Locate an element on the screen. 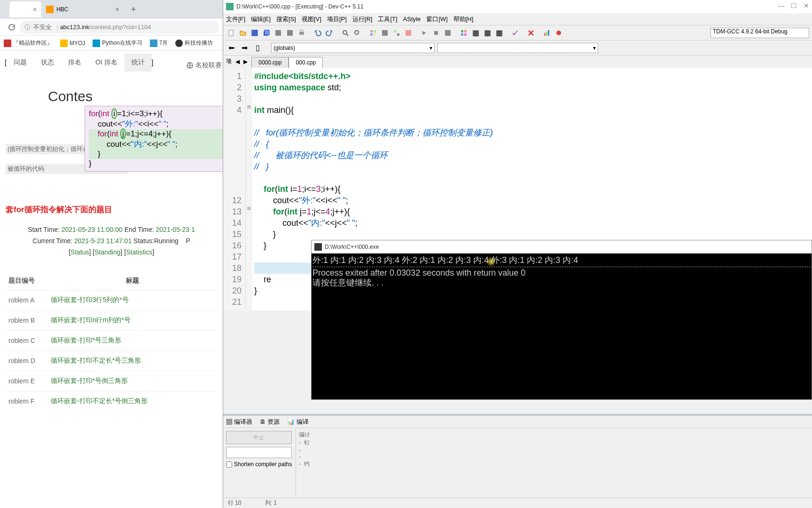 The height and width of the screenshot is (508, 812). address-bar: ⓘ 不安全 | abc123.ink /contest.php?cid=1104 is located at coordinates (119, 27).